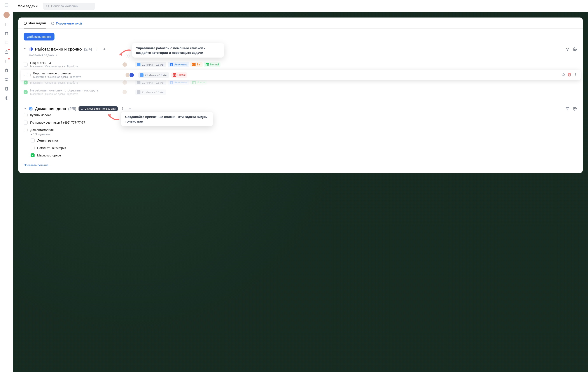 The width and height of the screenshot is (588, 372). I want to click on clipboard-icon, so click(7, 70).